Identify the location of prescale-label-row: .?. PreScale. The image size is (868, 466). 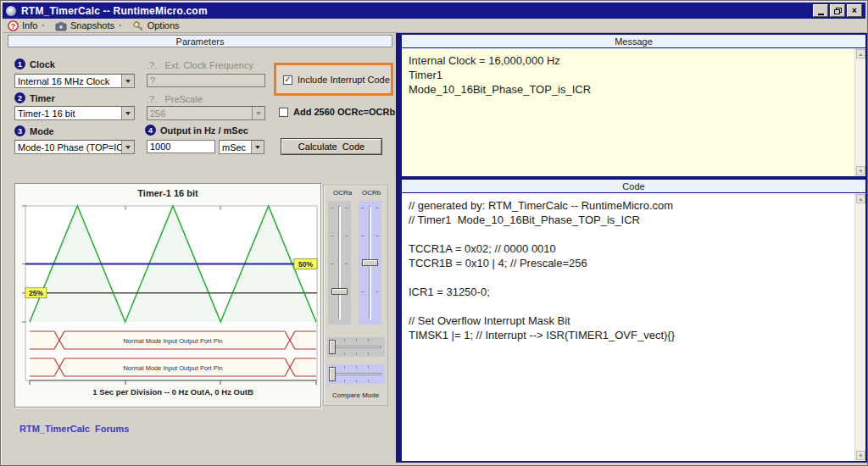
(175, 99).